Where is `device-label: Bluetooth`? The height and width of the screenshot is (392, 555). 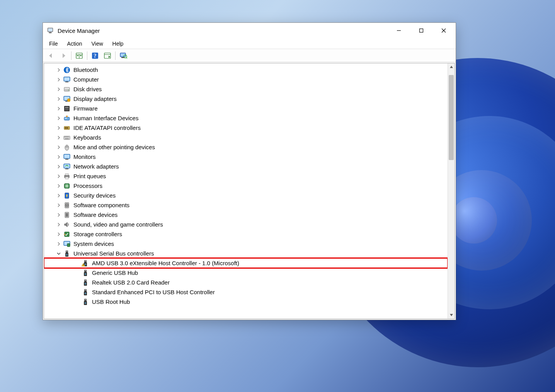 device-label: Bluetooth is located at coordinates (86, 70).